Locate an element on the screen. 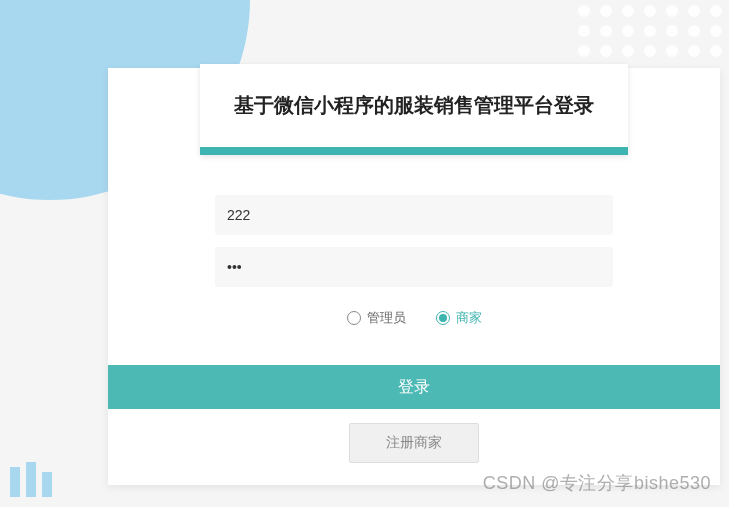 Image resolution: width=729 pixels, height=507 pixels. role-radio-admin: 管理员 is located at coordinates (376, 318).